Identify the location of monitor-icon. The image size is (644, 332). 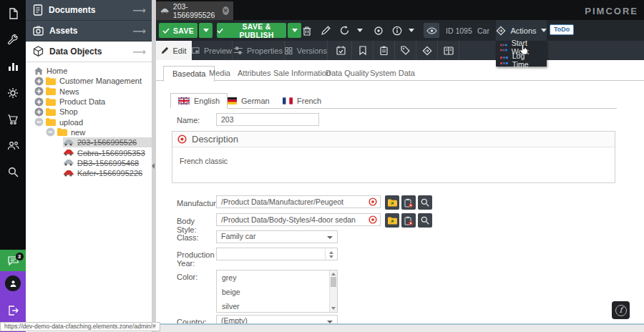
(196, 50).